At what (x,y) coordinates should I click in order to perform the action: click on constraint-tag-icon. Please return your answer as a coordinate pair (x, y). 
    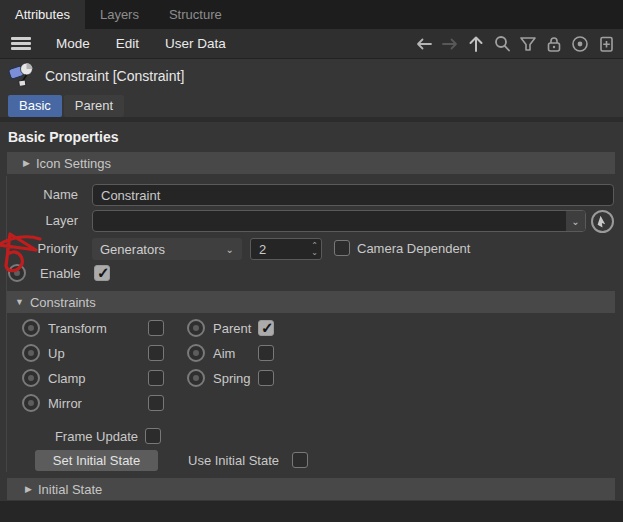
    Looking at the image, I should click on (22, 76).